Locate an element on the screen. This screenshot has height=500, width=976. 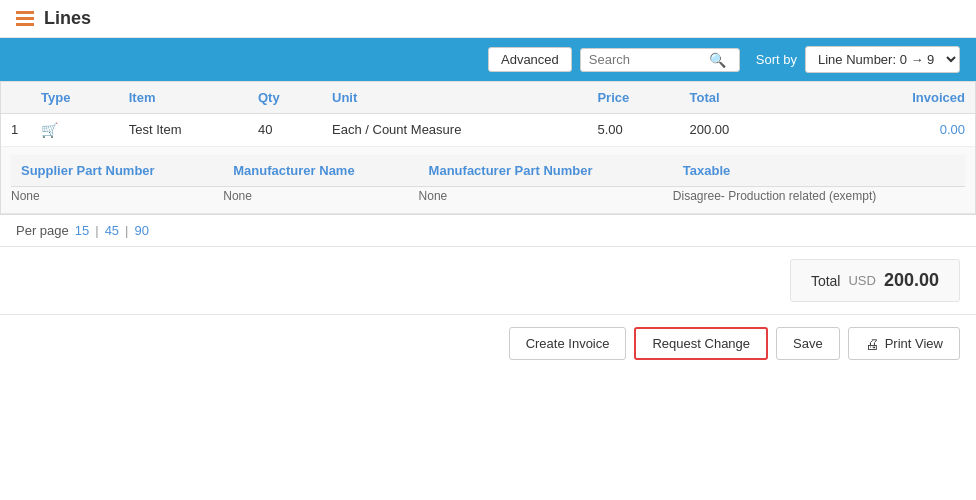
sub-col-manufacturer: Manufacturer Name is located at coordinates (320, 171).